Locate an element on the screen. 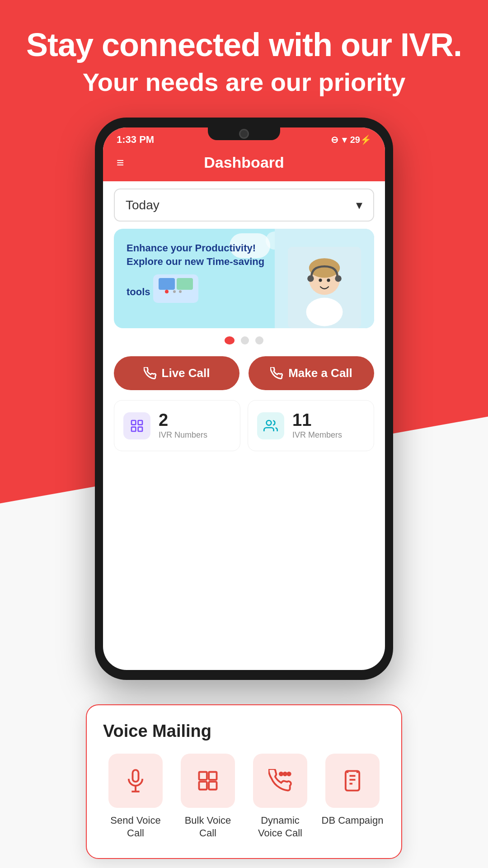 This screenshot has height=868, width=488. vm-db-campaign: DB Campaign is located at coordinates (352, 797).